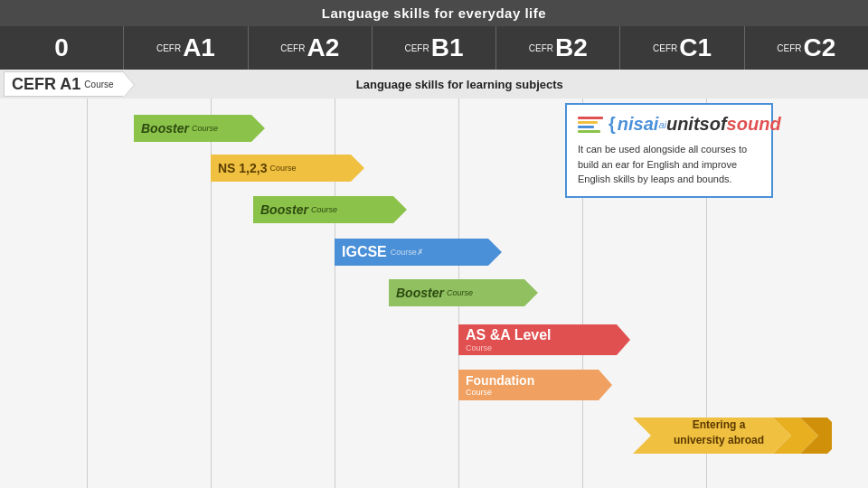  What do you see at coordinates (311, 48) in the screenshot?
I see `cefr-cell-a2: CEFR A2` at bounding box center [311, 48].